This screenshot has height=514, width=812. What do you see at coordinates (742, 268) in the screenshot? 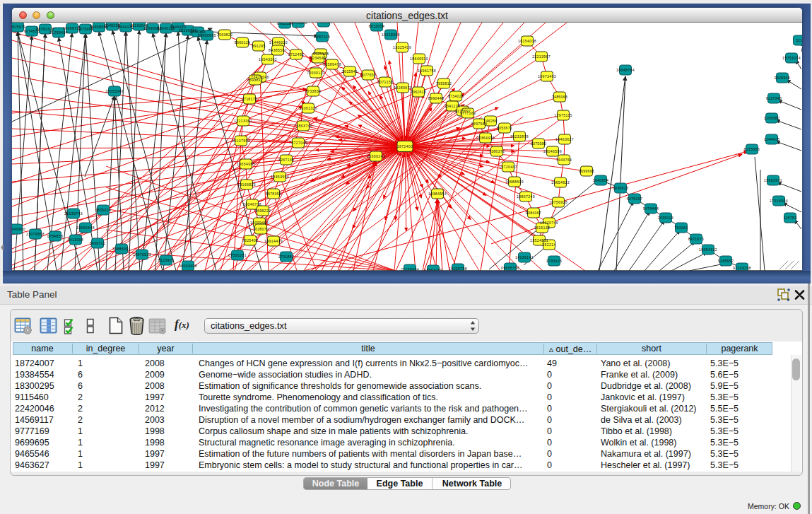
I see `svg-text: 92243298` at bounding box center [742, 268].